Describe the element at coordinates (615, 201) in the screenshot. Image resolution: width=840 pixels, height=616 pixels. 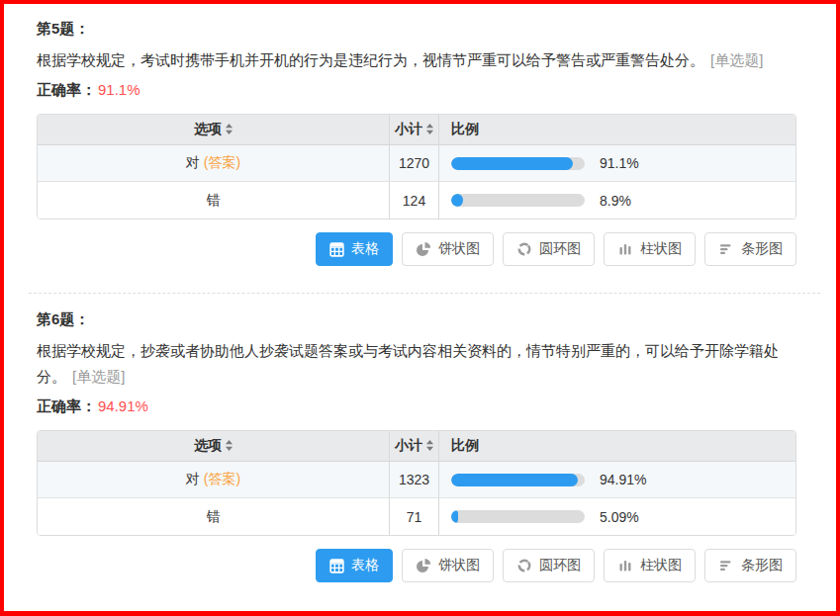
I see `ratio-percent-label: 8.9%` at that location.